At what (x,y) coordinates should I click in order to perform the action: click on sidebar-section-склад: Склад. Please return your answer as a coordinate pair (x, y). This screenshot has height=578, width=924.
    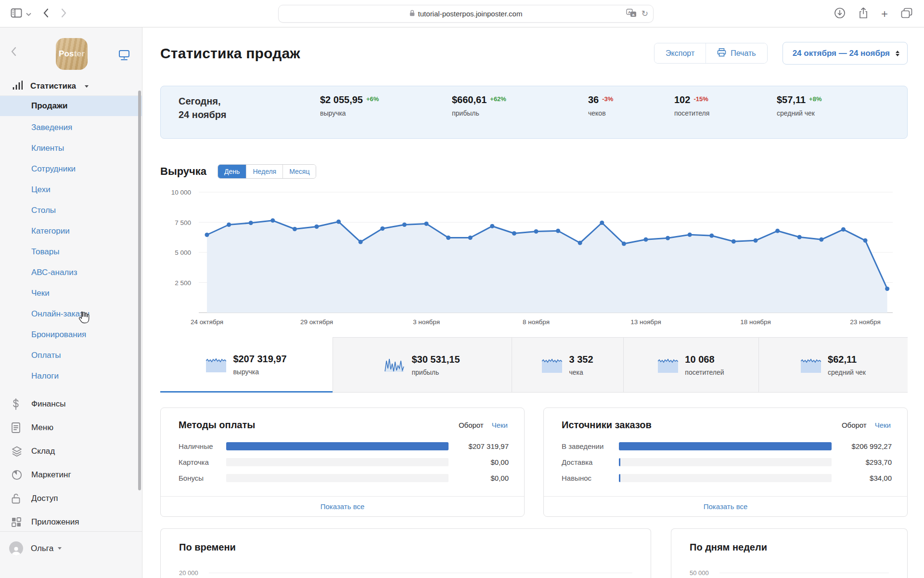
    Looking at the image, I should click on (71, 451).